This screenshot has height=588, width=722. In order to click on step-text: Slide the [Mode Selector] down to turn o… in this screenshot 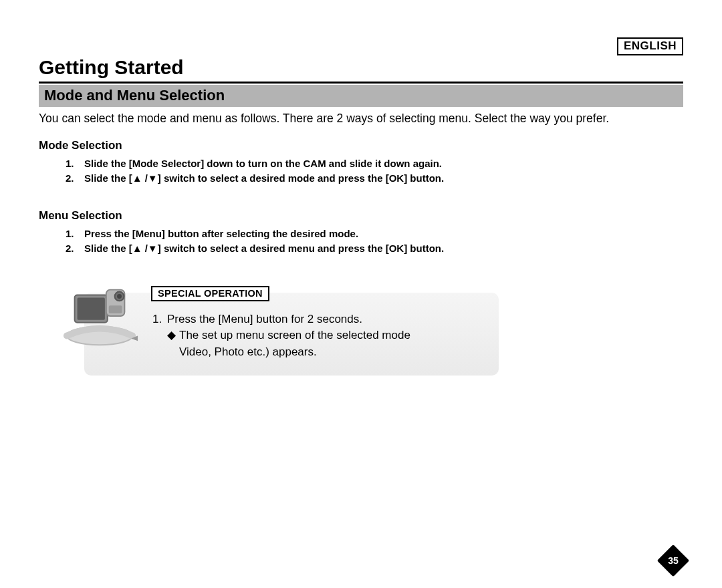, I will do `click(263, 164)`.